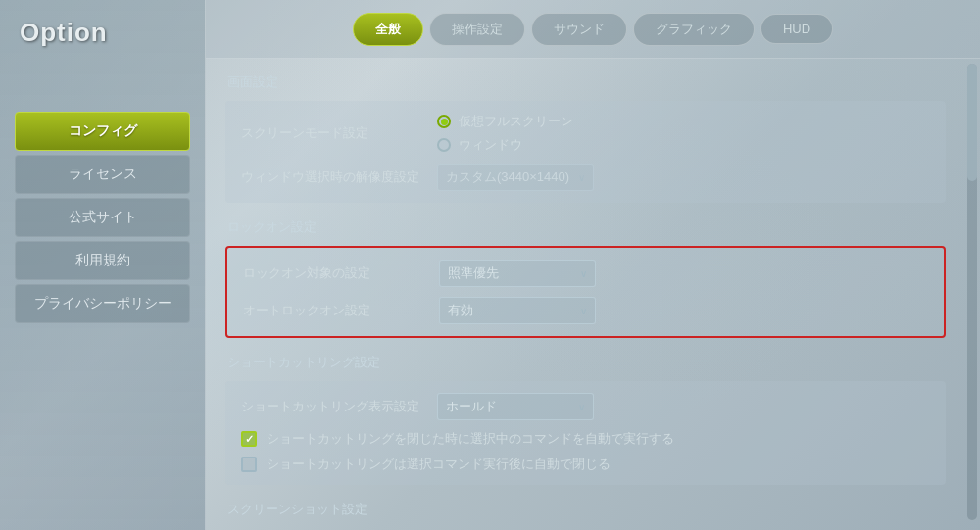 This screenshot has width=980, height=530. Describe the element at coordinates (506, 133) in the screenshot. I see `screen-mode-radio-group: 仮想フルスクリーン ウィンドウ` at that location.